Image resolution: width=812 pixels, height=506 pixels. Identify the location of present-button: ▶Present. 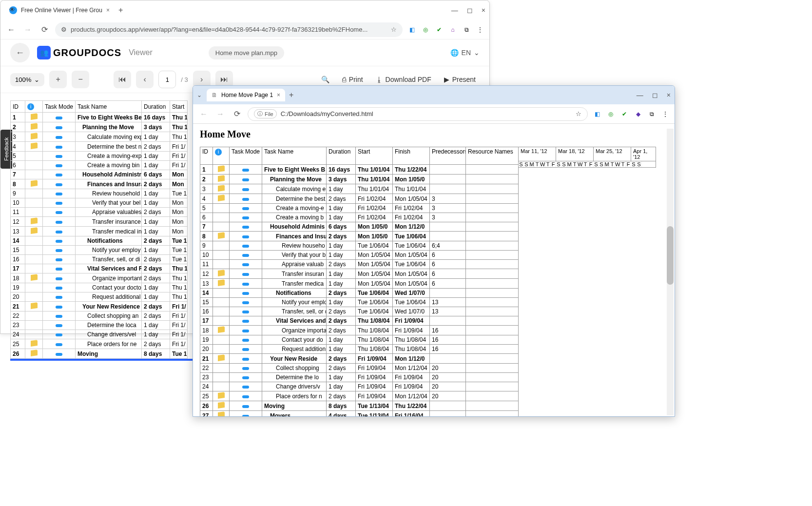
(460, 79).